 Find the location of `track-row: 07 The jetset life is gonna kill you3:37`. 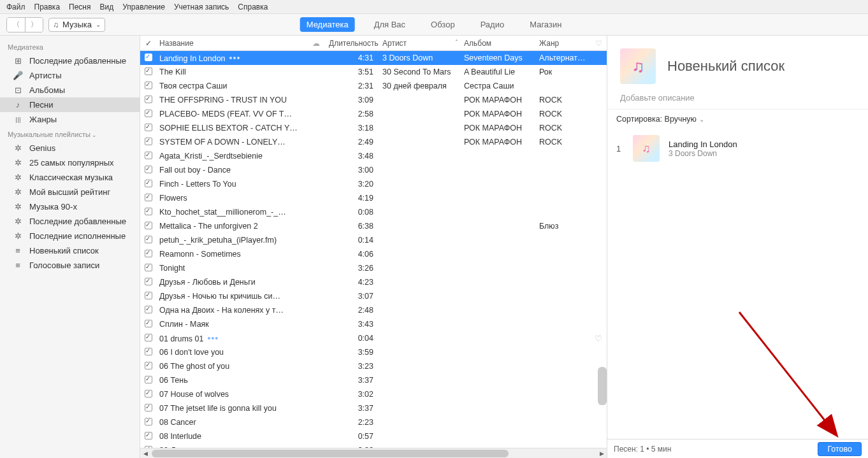

track-row: 07 The jetset life is gonna kill you3:37 is located at coordinates (373, 408).